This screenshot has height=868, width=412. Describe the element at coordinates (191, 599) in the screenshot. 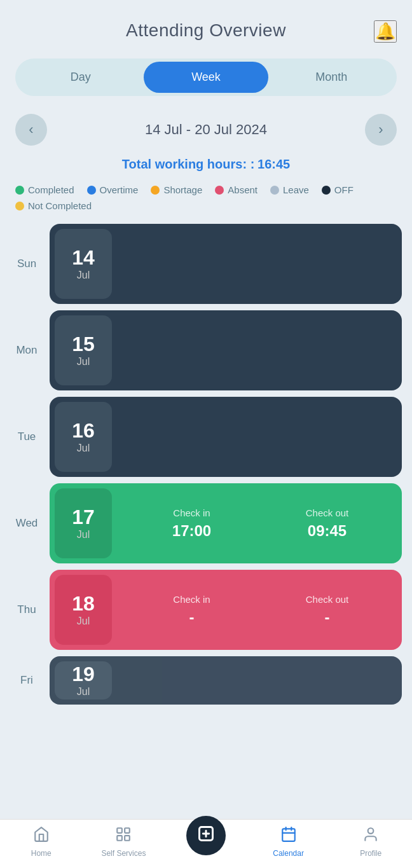

I see `thu-checkin-label: Check in` at that location.